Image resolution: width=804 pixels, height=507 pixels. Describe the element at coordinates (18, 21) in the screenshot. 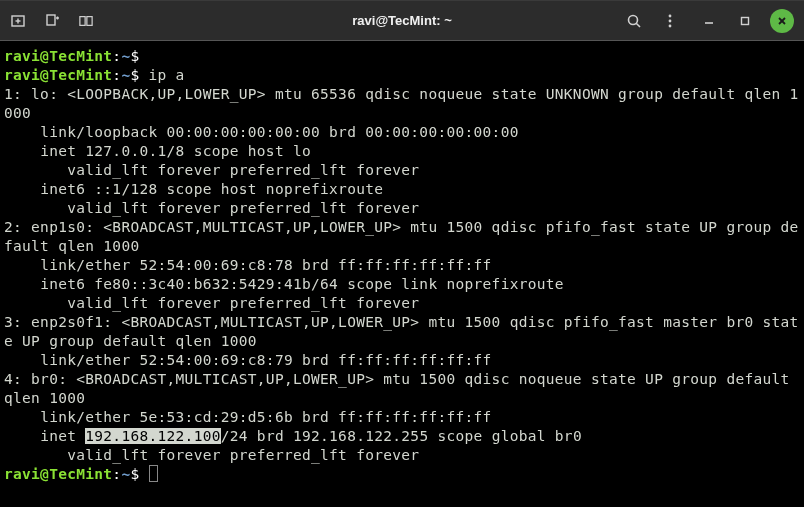

I see `new-tab-icon` at that location.